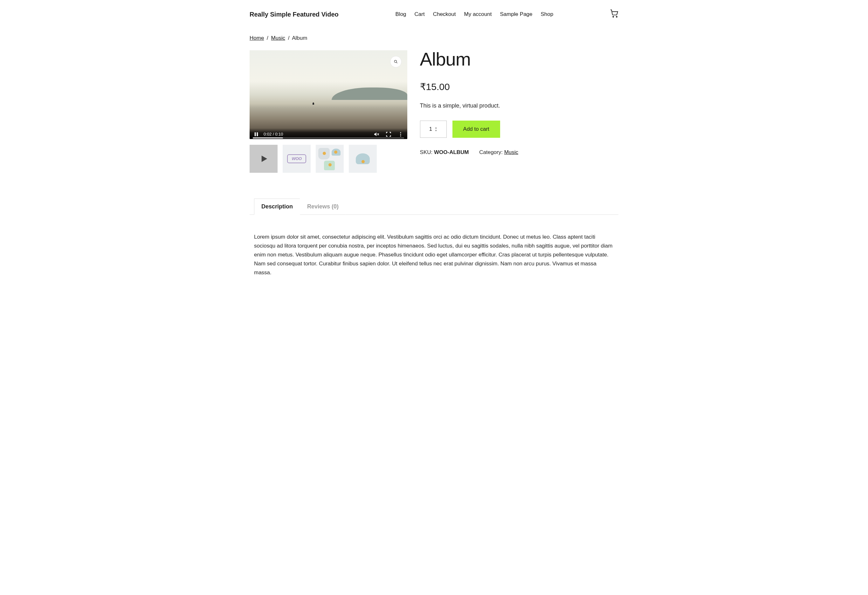 This screenshot has height=595, width=868. Describe the element at coordinates (491, 152) in the screenshot. I see `category-label: Category:` at that location.